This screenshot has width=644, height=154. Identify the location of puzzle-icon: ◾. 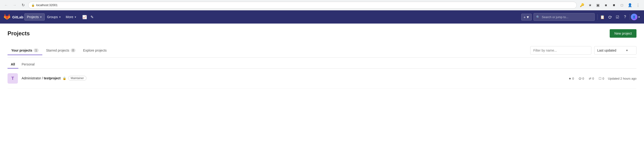
(614, 5).